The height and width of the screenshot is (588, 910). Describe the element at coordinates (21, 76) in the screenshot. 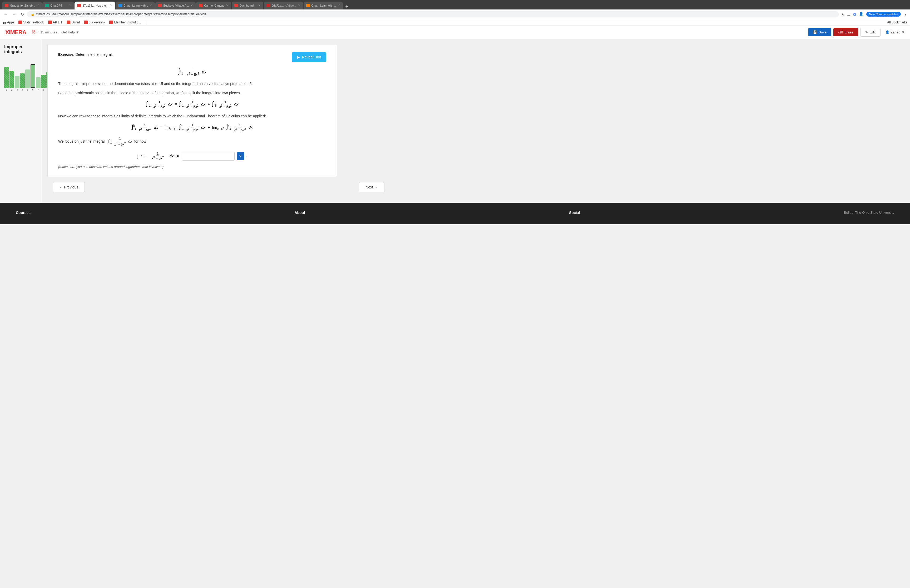

I see `chart-bars: 123456789101112` at that location.